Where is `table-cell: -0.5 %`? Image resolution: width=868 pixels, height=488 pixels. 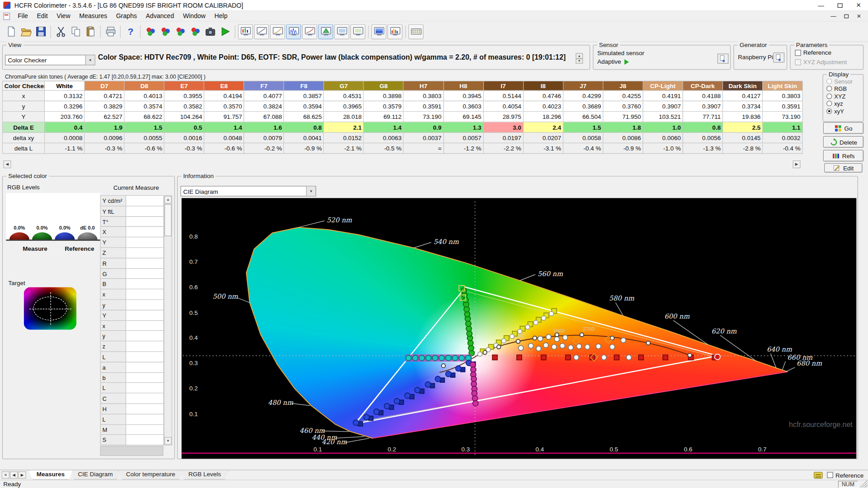
table-cell: -0.5 % is located at coordinates (384, 148).